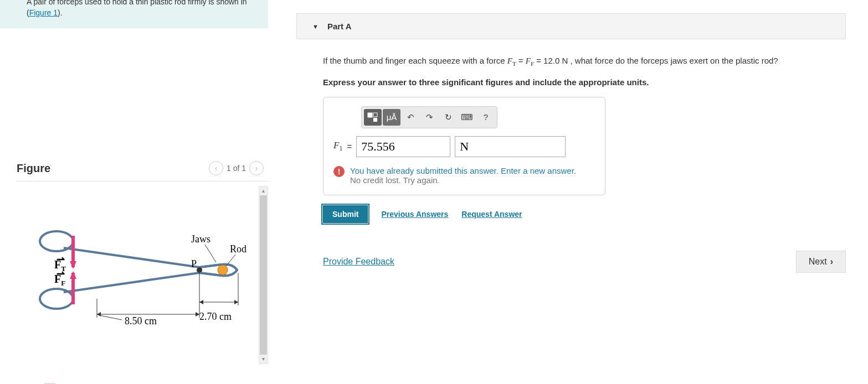 The image size is (868, 384). What do you see at coordinates (341, 148) in the screenshot?
I see `ans-sub: 1` at bounding box center [341, 148].